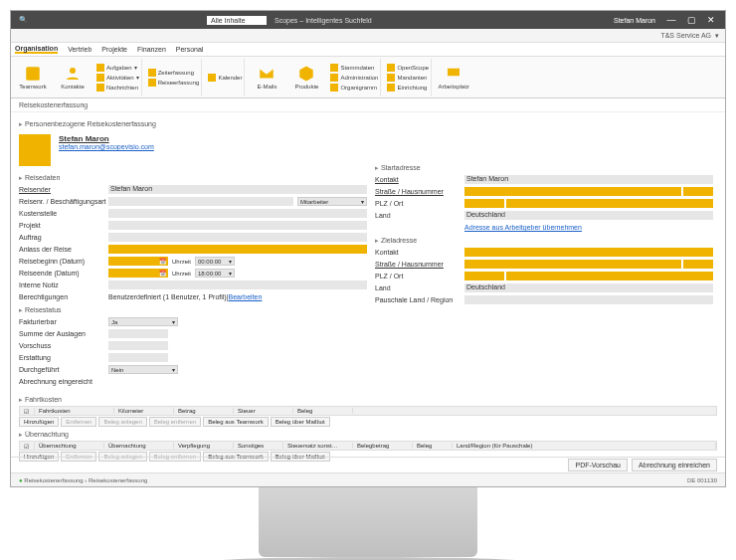 Image resolution: width=736 pixels, height=560 pixels. What do you see at coordinates (238, 237) in the screenshot?
I see `field-auftrag` at bounding box center [238, 237].